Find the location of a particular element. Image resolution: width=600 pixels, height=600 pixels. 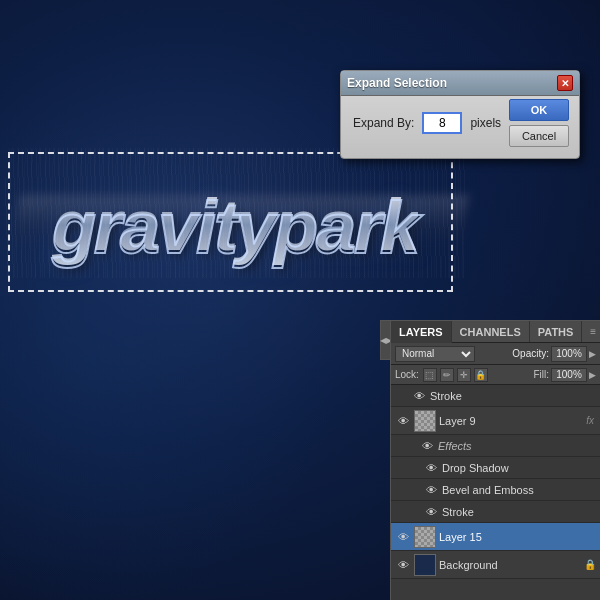

fill-label: Fill: is located at coordinates (541, 374).